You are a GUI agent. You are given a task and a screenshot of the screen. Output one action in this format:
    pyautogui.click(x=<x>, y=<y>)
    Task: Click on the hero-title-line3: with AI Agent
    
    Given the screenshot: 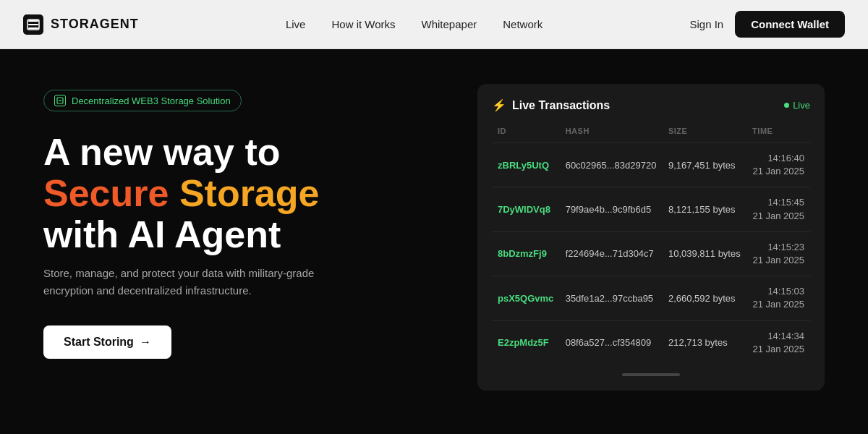 What is the action you would take?
    pyautogui.click(x=239, y=234)
    